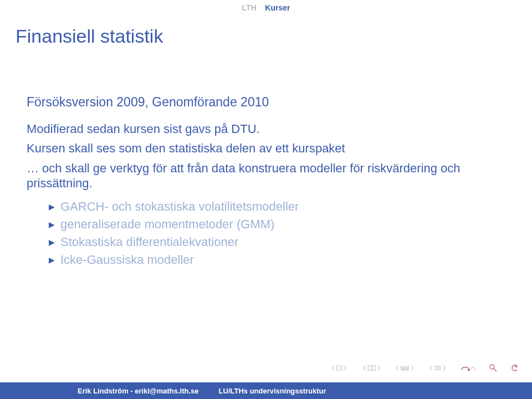 The width and height of the screenshot is (532, 399). What do you see at coordinates (150, 242) in the screenshot?
I see `bullet-text: Stokastiska differentialekvationer` at bounding box center [150, 242].